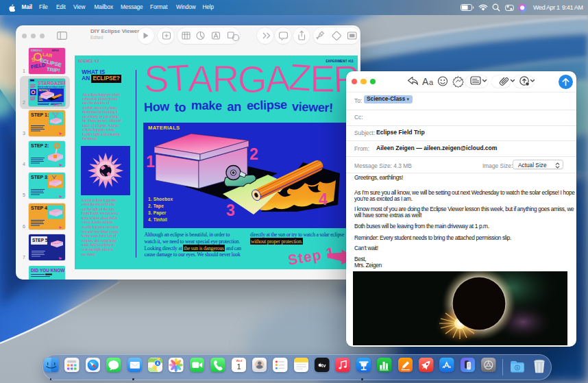 The image size is (588, 383). Describe the element at coordinates (51, 84) in the screenshot. I see `svg-text: STARGAZER` at that location.